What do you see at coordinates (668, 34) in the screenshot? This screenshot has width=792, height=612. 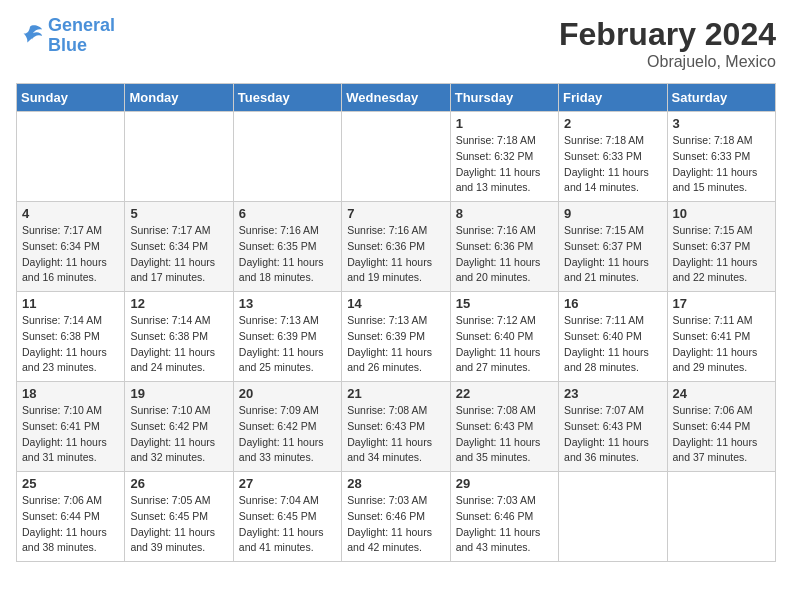 I see `calendar-title: February 2024` at bounding box center [668, 34].